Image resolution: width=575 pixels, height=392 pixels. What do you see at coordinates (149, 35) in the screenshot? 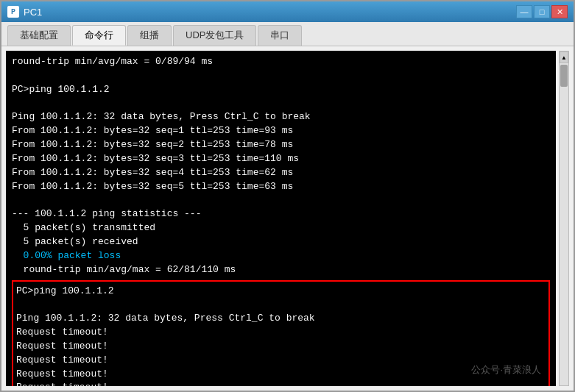
I see `tab-multicast: 组播` at bounding box center [149, 35].